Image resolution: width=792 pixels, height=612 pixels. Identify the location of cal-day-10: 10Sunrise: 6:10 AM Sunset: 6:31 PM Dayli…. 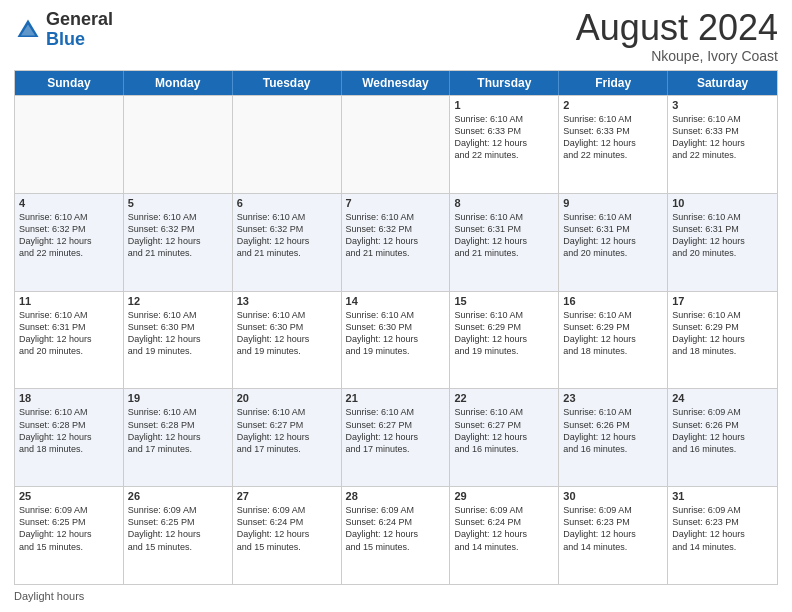
(722, 242).